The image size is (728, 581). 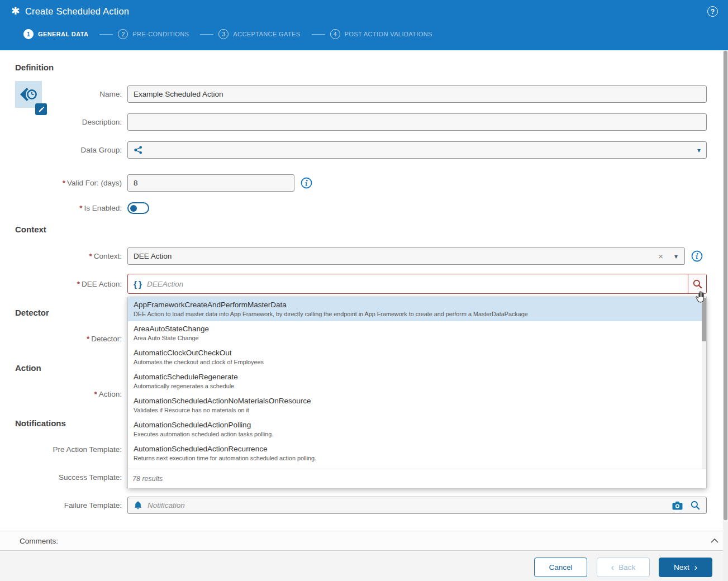 I want to click on dropdown-item-title: AppFrameworkCreateAndPerformMasterData, so click(x=416, y=305).